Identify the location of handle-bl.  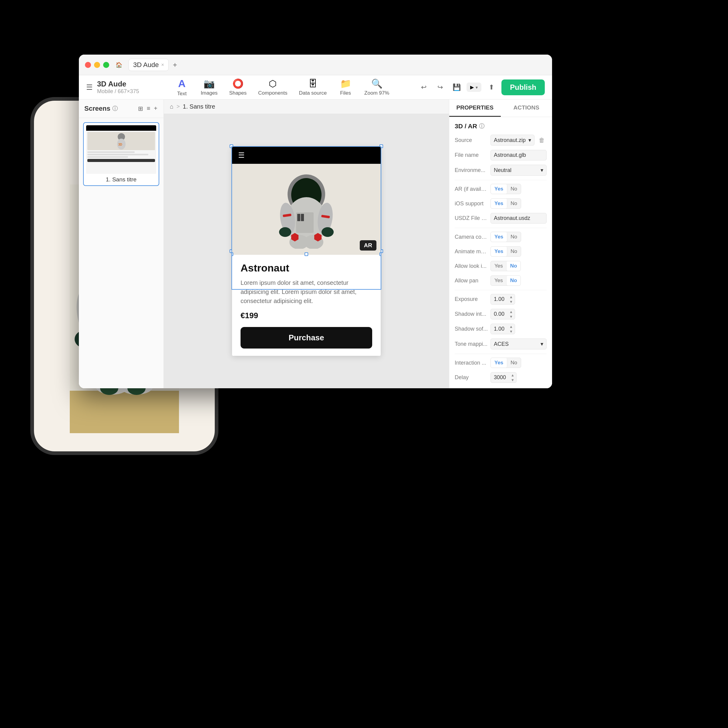
(233, 254).